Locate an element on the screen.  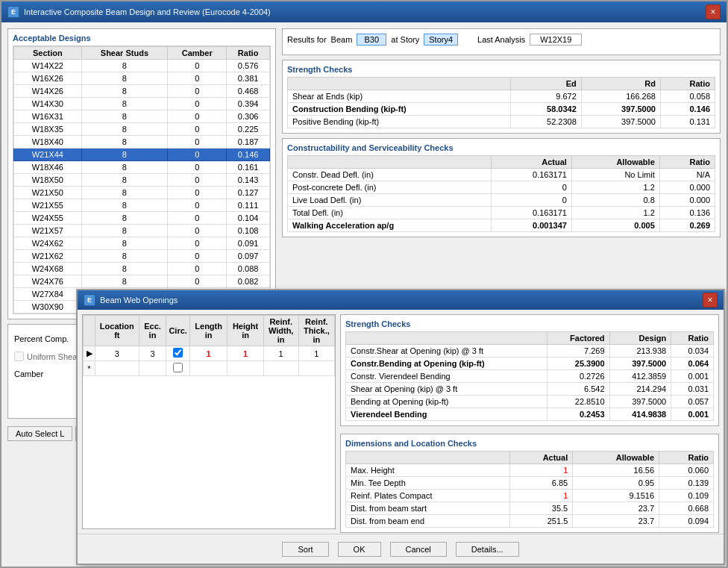
dd-ratio: 0.060 is located at coordinates (686, 470).